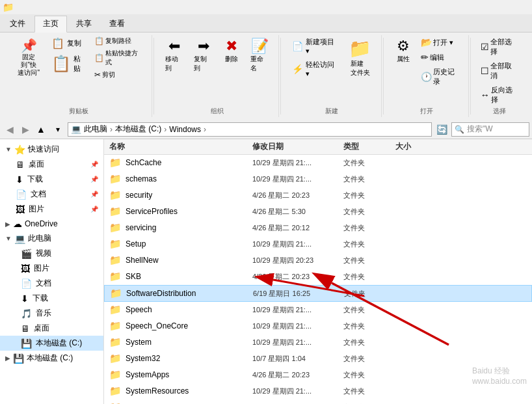 The image size is (532, 404). What do you see at coordinates (35, 180) in the screenshot?
I see `downloads-label: 下载` at bounding box center [35, 180].